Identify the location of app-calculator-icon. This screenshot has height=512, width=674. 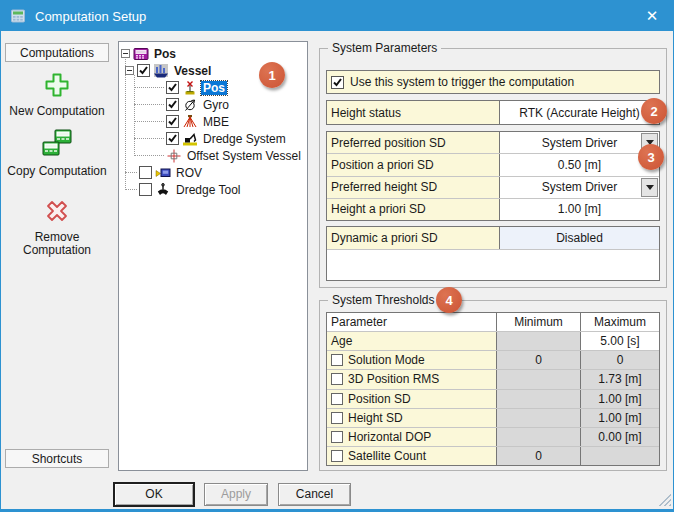
(18, 16).